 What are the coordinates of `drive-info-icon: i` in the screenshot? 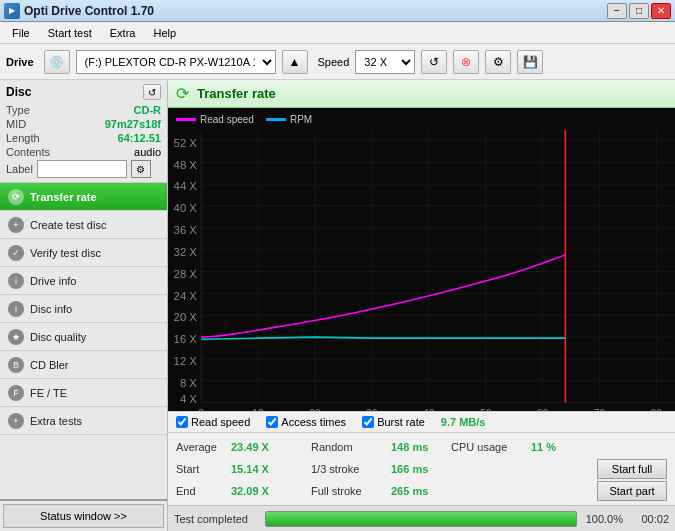 It's located at (16, 281).